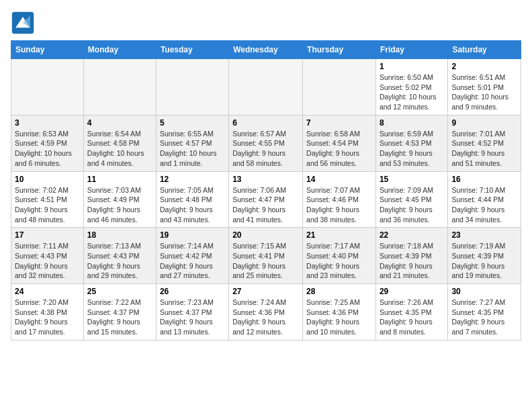 The image size is (532, 411). What do you see at coordinates (478, 317) in the screenshot?
I see `day-info: Sunrise: 7:27 AM Sunset: 4:35 PM Dayligh…` at bounding box center [478, 317].